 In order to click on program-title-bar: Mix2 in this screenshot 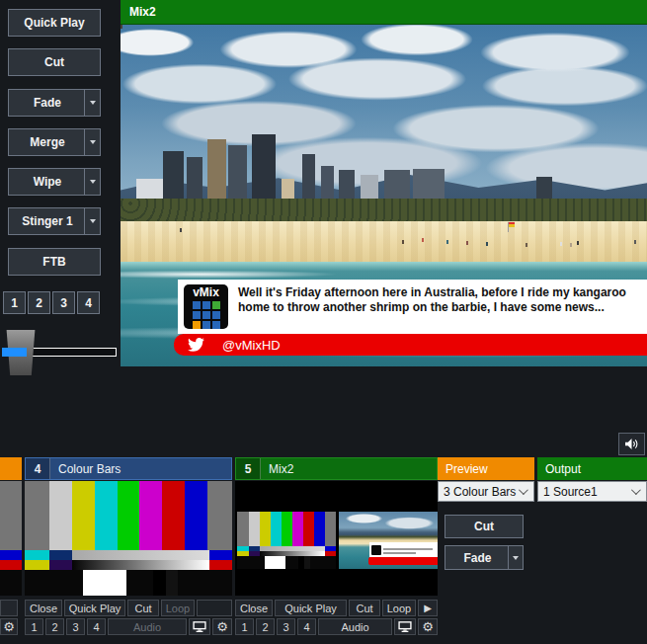, I will do `click(383, 12)`.